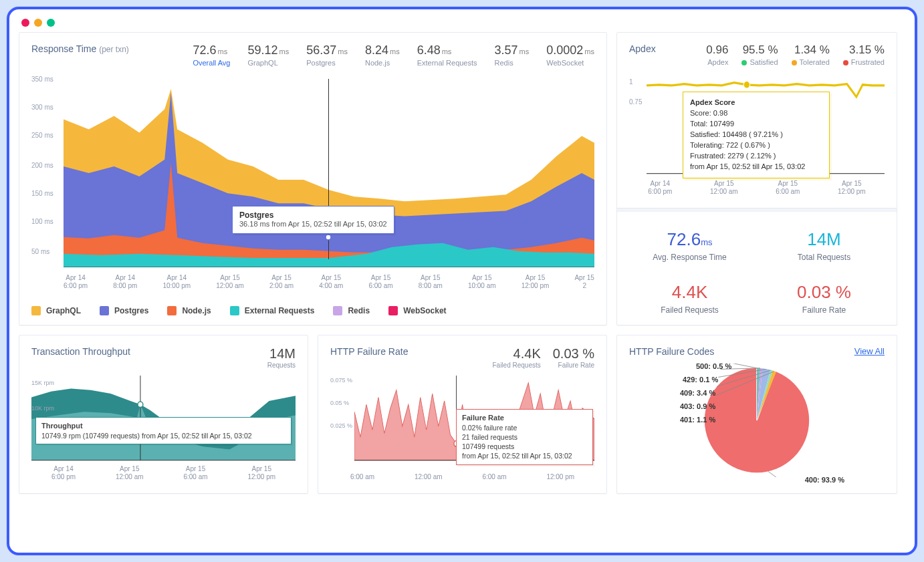 The image size is (924, 562). Describe the element at coordinates (211, 55) in the screenshot. I see `metric: 72.6msOverall Avg` at that location.